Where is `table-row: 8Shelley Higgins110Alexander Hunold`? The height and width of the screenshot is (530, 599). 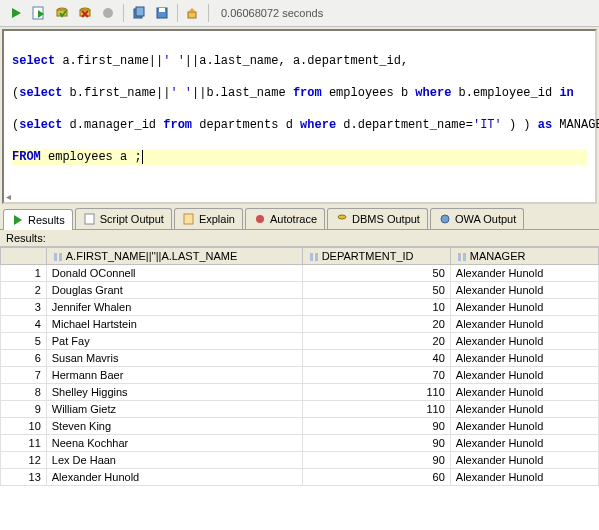 table-row: 8Shelley Higgins110Alexander Hunold is located at coordinates (300, 392).